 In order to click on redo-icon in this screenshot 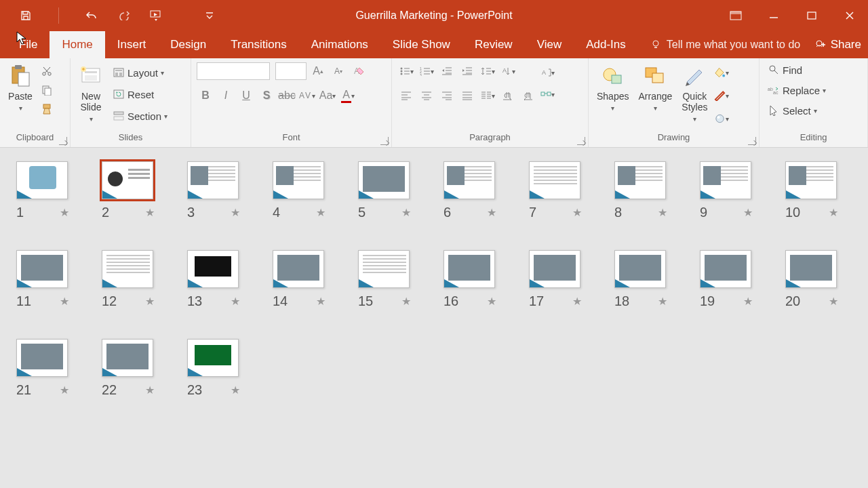, I will do `click(124, 16)`.